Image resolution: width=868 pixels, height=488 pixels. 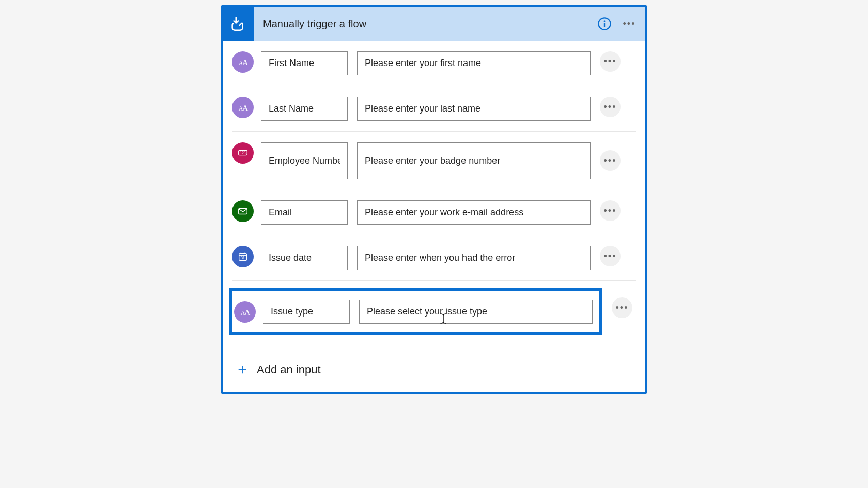 What do you see at coordinates (434, 371) in the screenshot?
I see `add-input-button: Add an input` at bounding box center [434, 371].